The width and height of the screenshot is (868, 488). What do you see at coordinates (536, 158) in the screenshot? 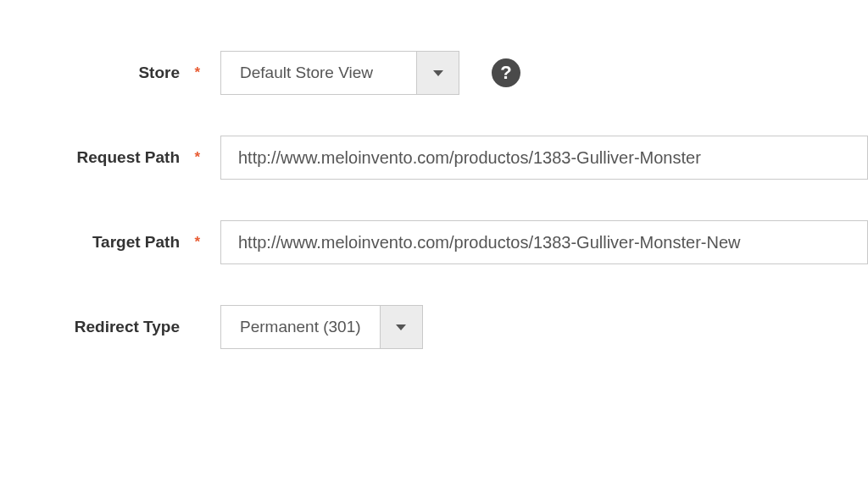
I see `request-path-field` at bounding box center [536, 158].